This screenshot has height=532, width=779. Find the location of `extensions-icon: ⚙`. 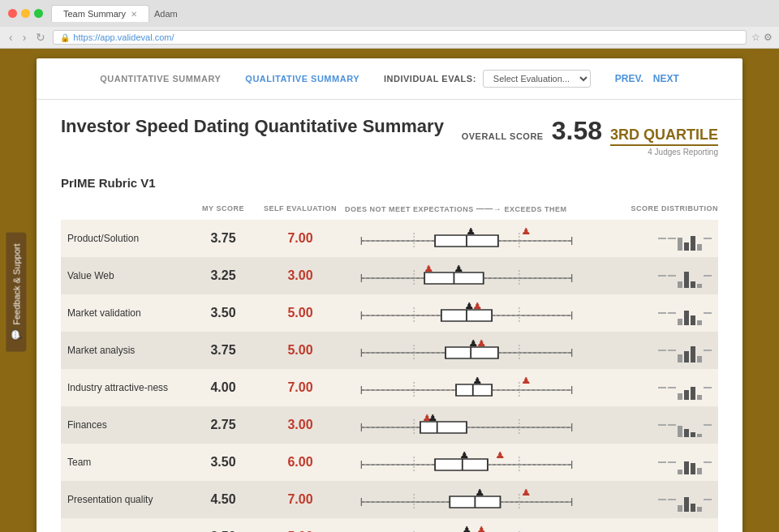

extensions-icon: ⚙ is located at coordinates (768, 37).